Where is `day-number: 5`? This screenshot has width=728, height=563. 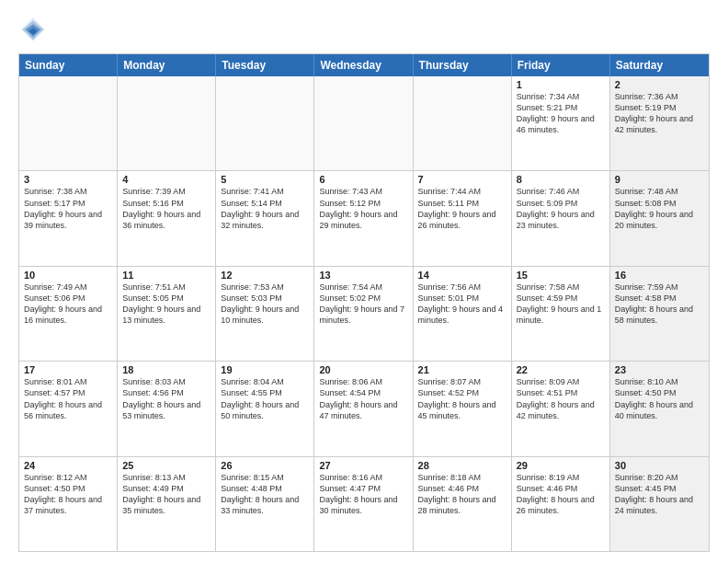
day-number: 5 is located at coordinates (265, 179).